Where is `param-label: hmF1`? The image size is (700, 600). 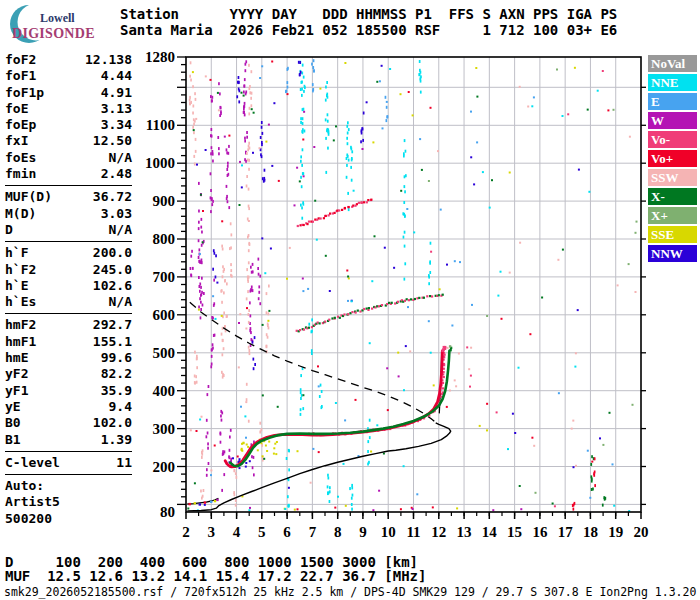
param-label: hmF1 is located at coordinates (20, 342).